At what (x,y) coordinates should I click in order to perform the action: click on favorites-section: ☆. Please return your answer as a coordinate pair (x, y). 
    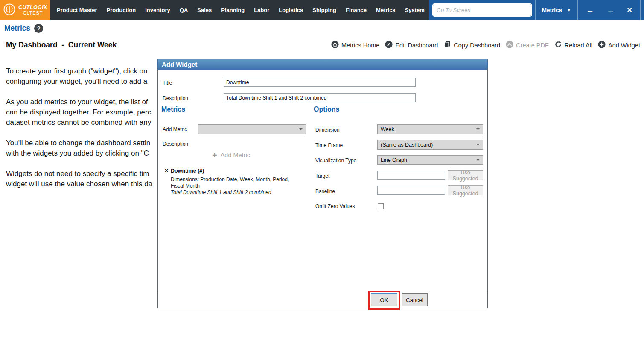
    Looking at the image, I should click on (642, 10).